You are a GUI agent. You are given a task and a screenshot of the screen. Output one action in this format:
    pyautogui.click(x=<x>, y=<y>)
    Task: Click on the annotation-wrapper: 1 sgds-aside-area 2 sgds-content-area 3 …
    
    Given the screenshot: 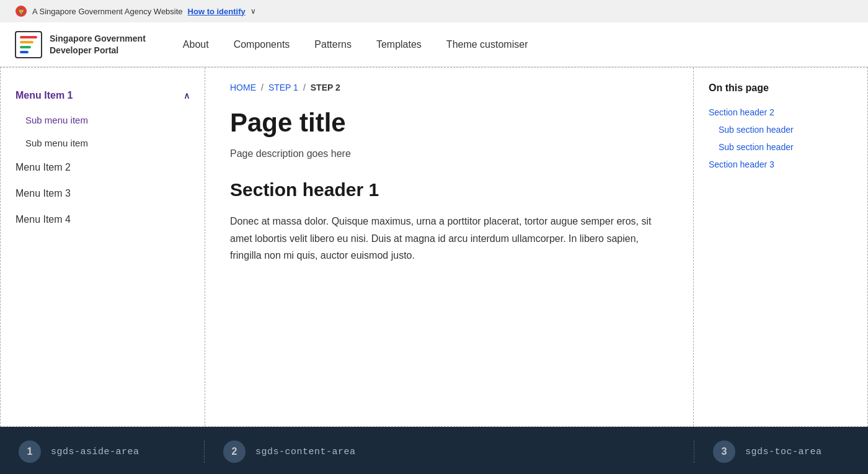 What is the action you would take?
    pyautogui.click(x=434, y=452)
    